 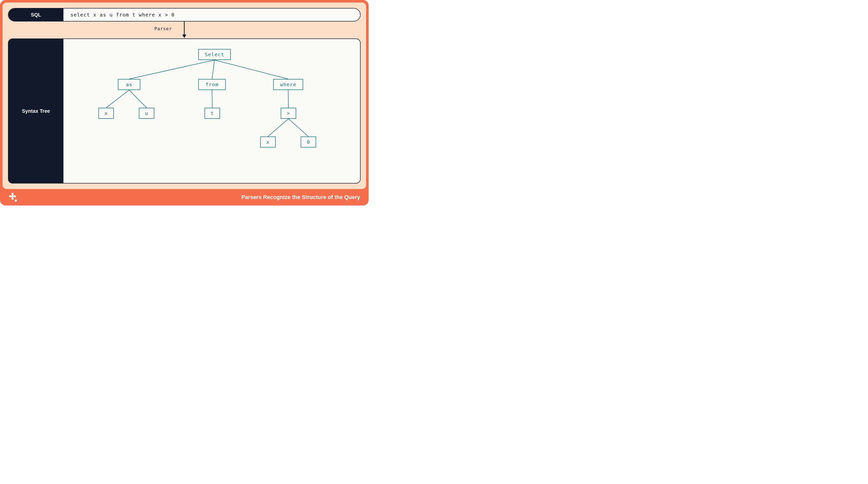 What do you see at coordinates (36, 111) in the screenshot?
I see `syntax-tree-label: Syntax Tree` at bounding box center [36, 111].